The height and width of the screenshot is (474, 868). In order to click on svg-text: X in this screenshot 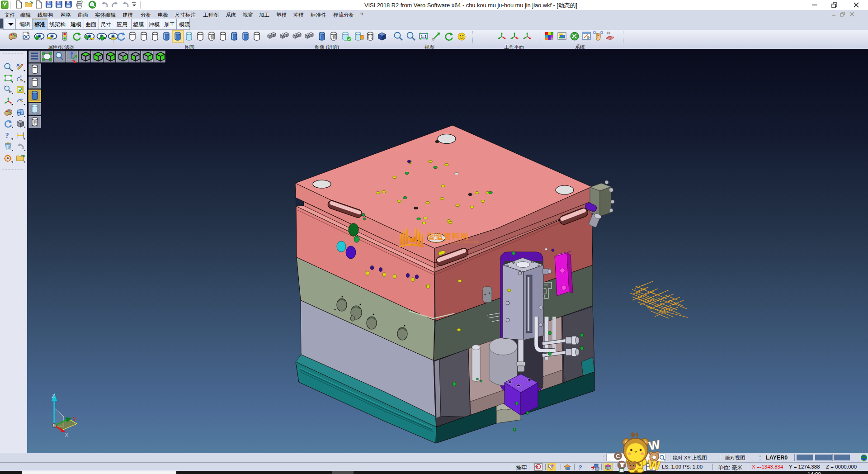, I will do `click(67, 435)`.